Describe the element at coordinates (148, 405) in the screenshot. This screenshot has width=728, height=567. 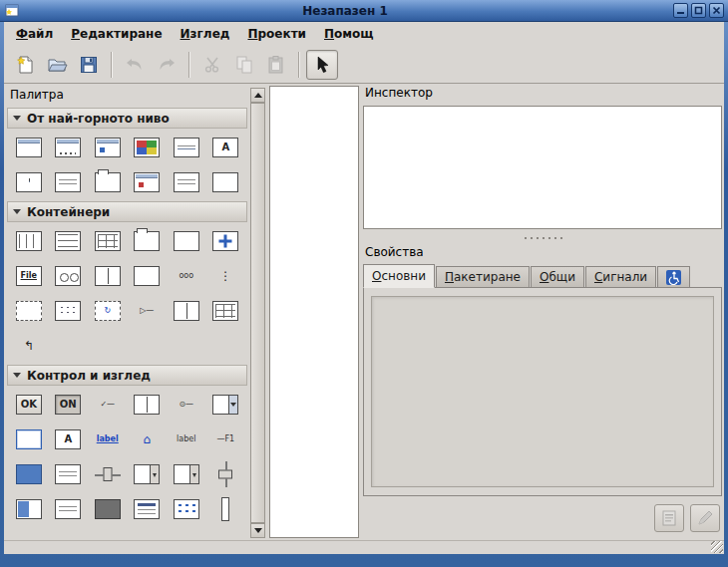
I see `cell-view-item` at that location.